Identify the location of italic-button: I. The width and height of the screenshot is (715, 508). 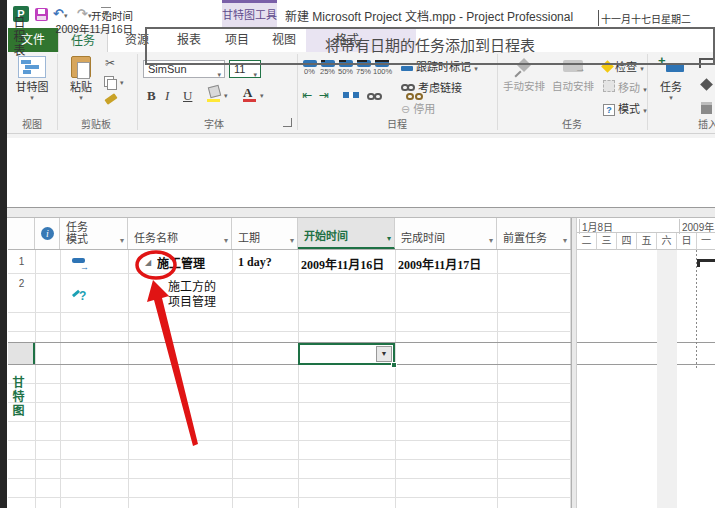
(167, 96).